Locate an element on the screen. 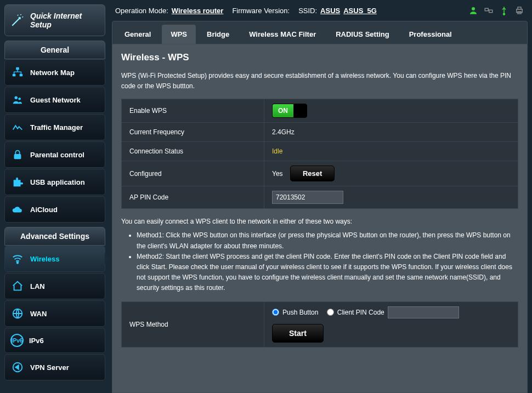 The image size is (532, 393). top-info-bar: Operation Mode: Wireless router Firmware… is located at coordinates (320, 12).